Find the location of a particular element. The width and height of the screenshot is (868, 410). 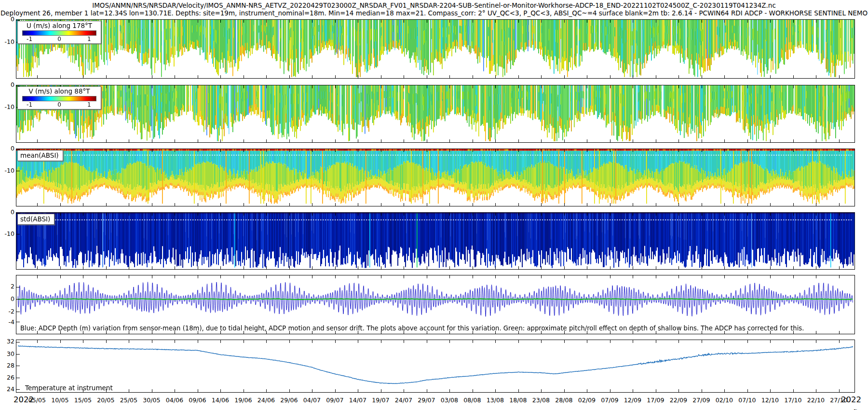

y-tick-label: -2 is located at coordinates (7, 312).